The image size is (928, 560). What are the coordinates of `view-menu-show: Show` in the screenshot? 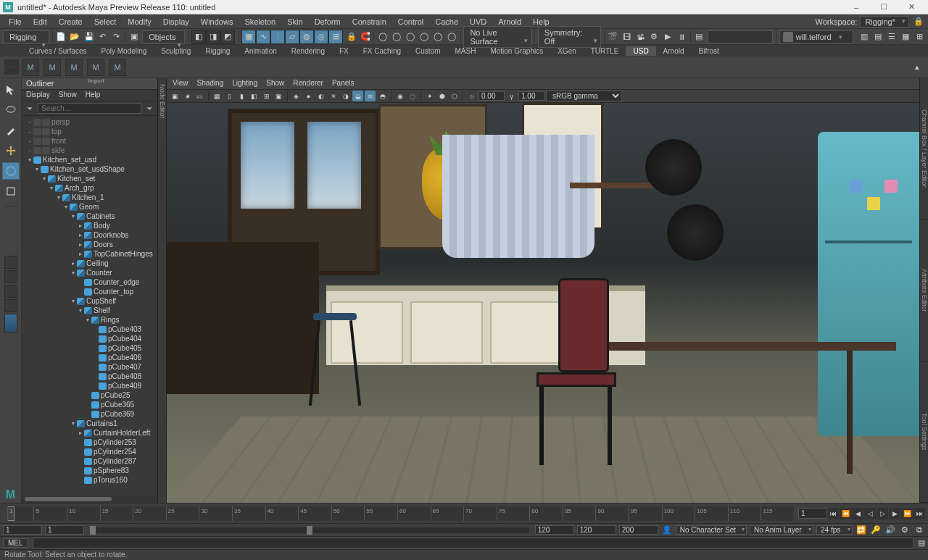 It's located at (276, 84).